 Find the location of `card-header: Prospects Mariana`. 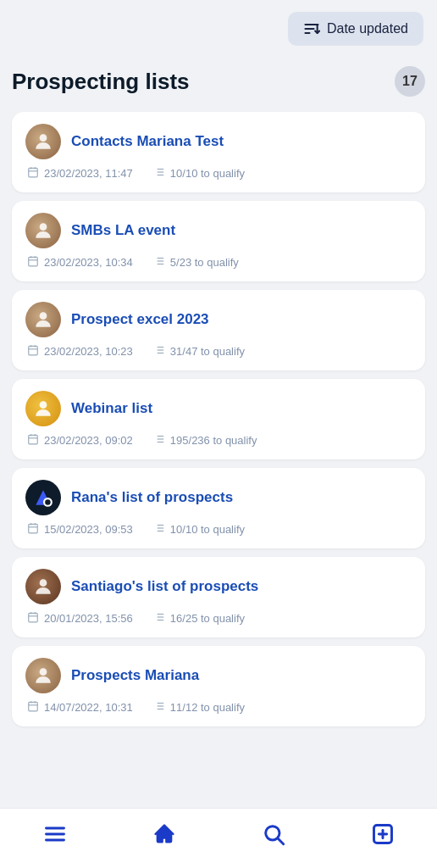

card-header: Prospects Mariana is located at coordinates (218, 676).